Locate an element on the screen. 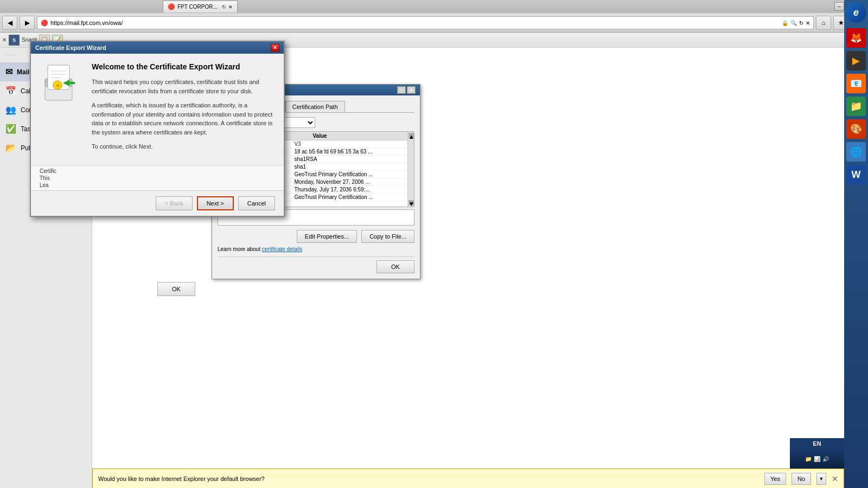 The height and width of the screenshot is (488, 868). wizard-text-area: This wizard helps you copy certificates,… is located at coordinates (183, 114).